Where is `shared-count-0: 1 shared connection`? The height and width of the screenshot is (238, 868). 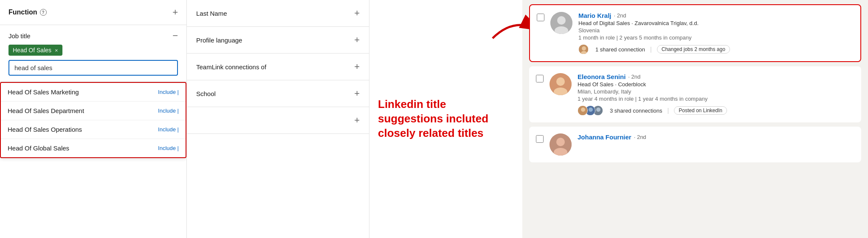
shared-count-0: 1 shared connection is located at coordinates (620, 49).